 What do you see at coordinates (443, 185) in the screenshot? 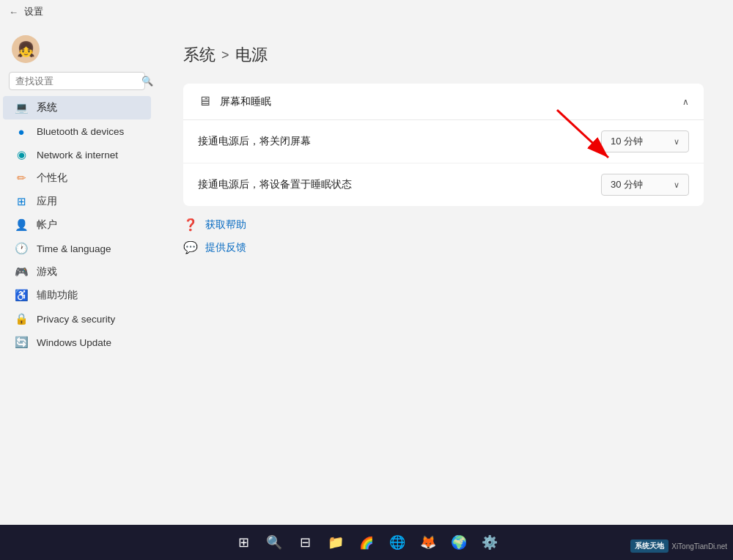
I see `sleep-row: 接通电源后，将设备置于睡眠状态 30 分钟 ∨` at bounding box center [443, 185].